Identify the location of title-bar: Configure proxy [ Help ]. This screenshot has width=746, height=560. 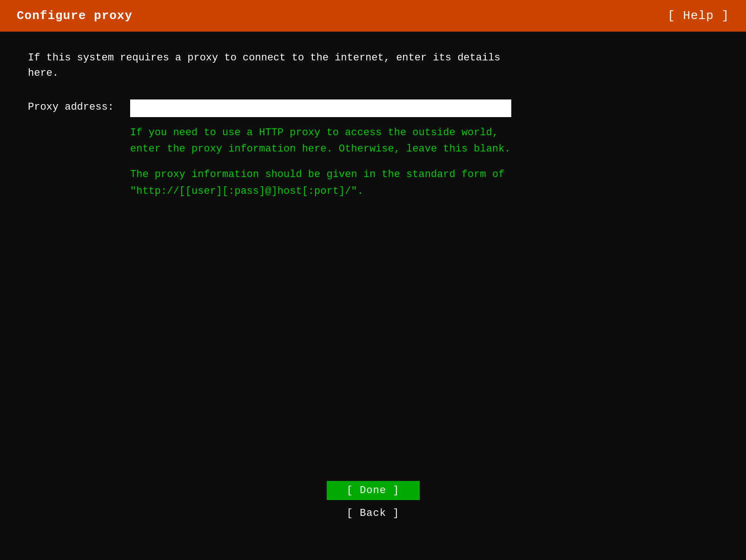
(373, 16).